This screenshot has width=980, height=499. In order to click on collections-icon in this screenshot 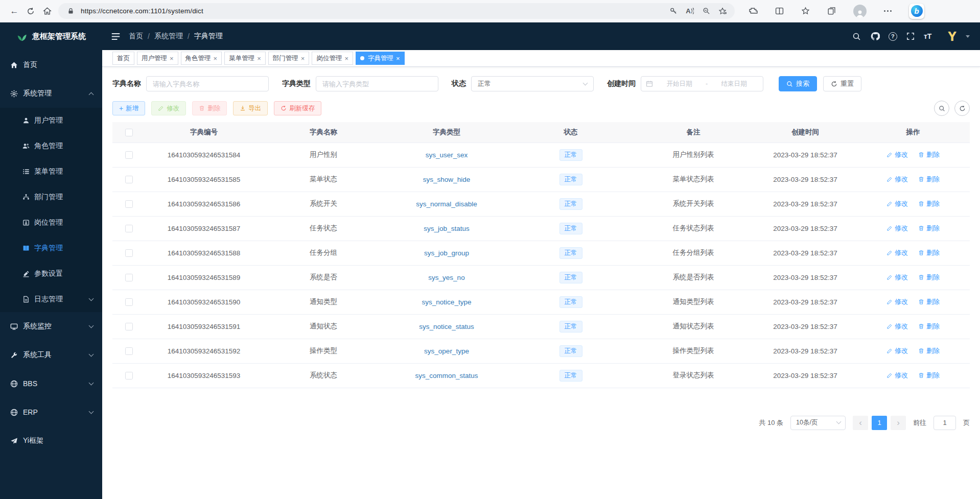, I will do `click(832, 11)`.